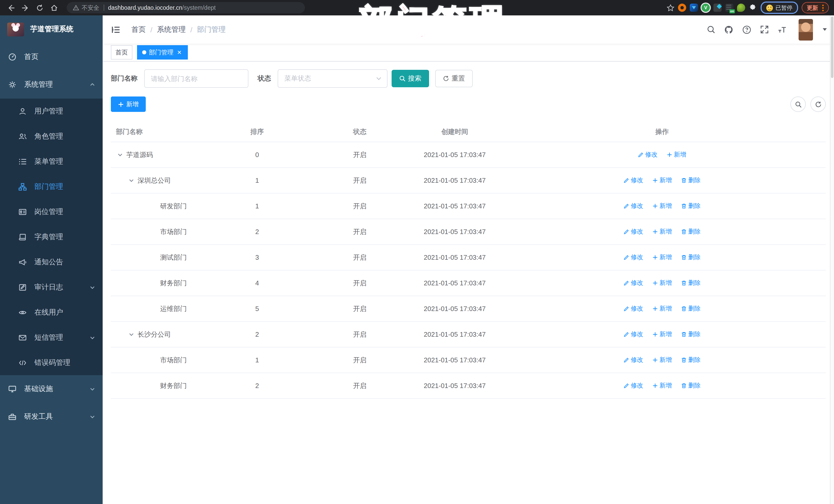 The width and height of the screenshot is (834, 504). What do you see at coordinates (51, 161) in the screenshot?
I see `sidebar-item-menu: 菜单管理` at bounding box center [51, 161].